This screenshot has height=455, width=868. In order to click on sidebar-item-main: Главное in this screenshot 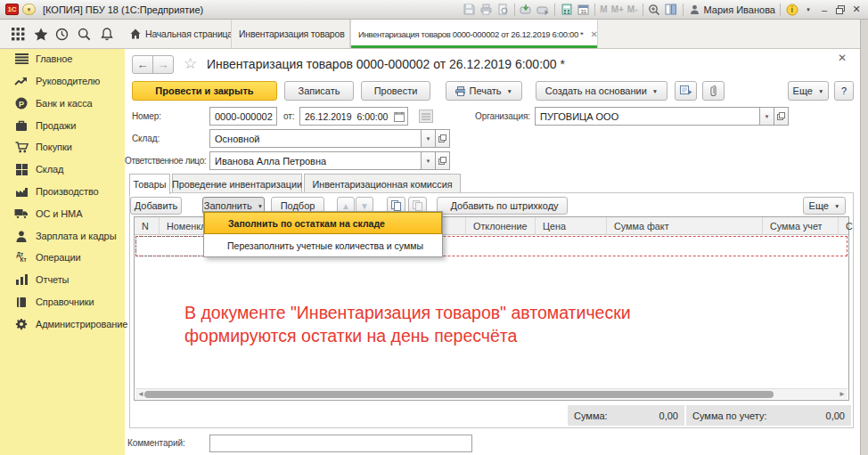, I will do `click(62, 59)`.